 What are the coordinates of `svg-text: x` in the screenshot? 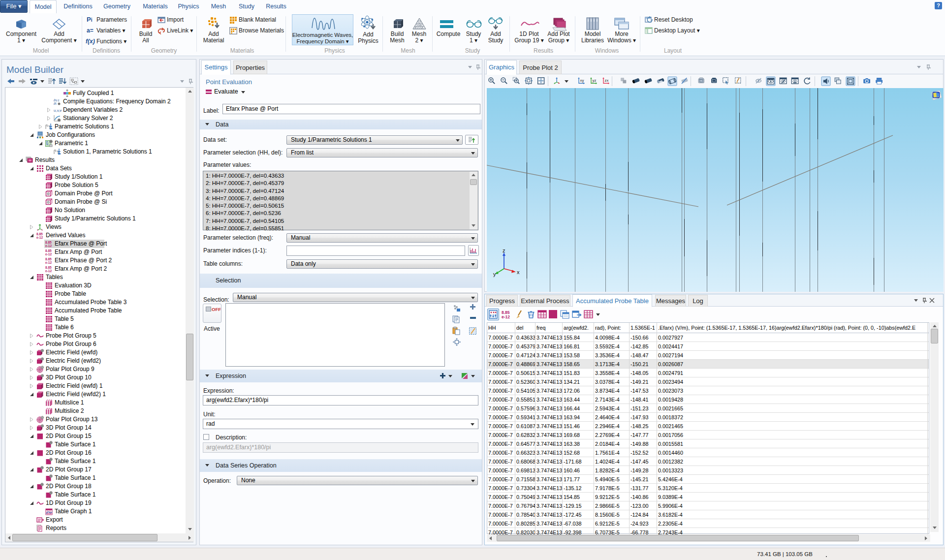 It's located at (518, 272).